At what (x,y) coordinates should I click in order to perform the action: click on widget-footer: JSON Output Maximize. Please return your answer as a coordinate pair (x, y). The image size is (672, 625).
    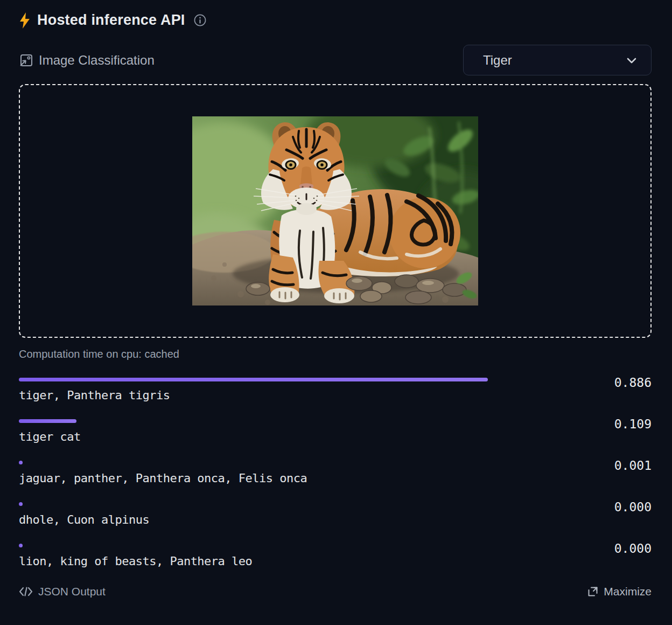
    Looking at the image, I should click on (335, 592).